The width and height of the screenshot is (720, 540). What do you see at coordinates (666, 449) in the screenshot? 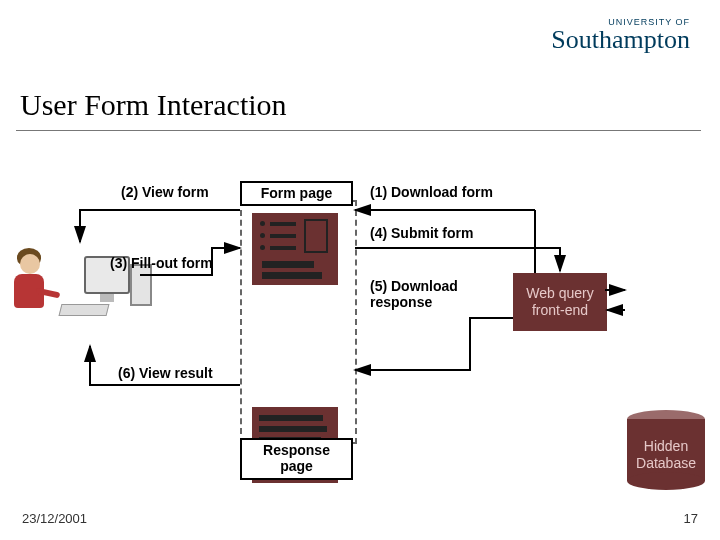
I see `hidden-database-icon: Hidden Database` at bounding box center [666, 449].